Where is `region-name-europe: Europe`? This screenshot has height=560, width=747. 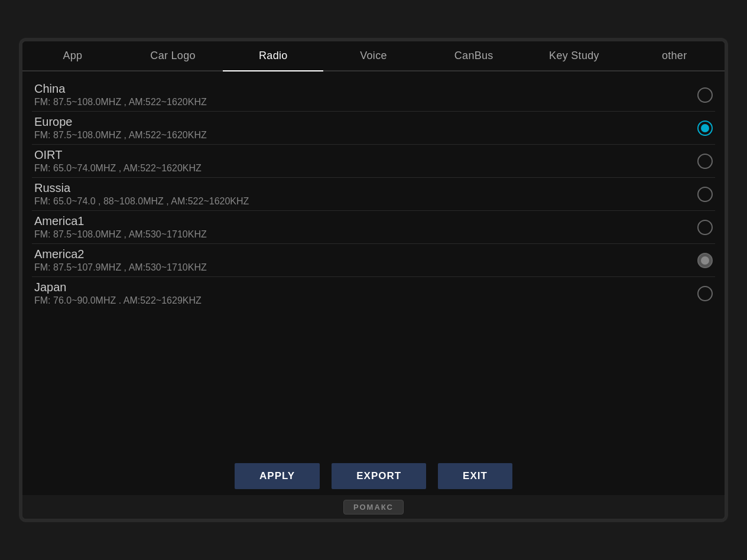 region-name-europe: Europe is located at coordinates (363, 122).